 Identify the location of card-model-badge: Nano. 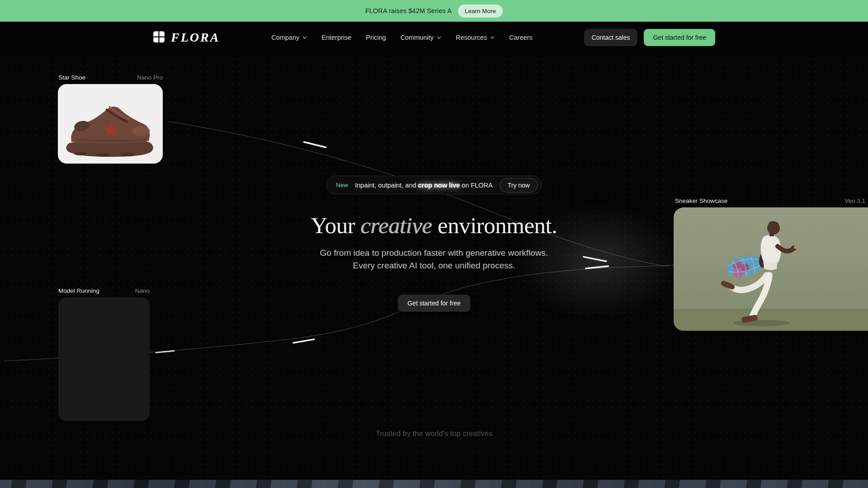
(142, 291).